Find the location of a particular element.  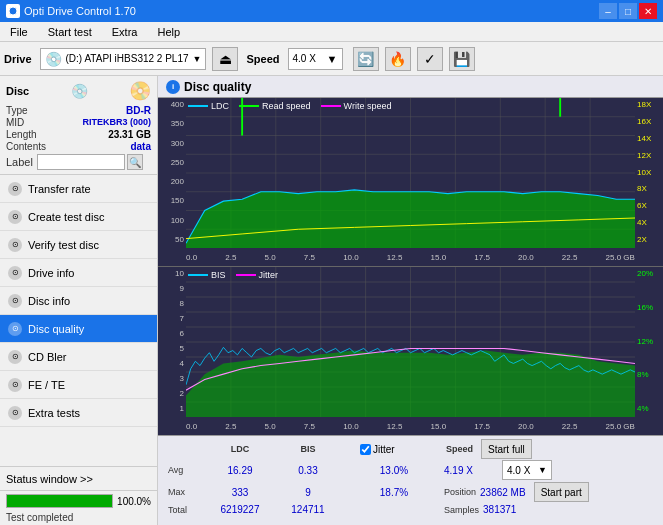

disc-label-label: Label is located at coordinates (20, 162).